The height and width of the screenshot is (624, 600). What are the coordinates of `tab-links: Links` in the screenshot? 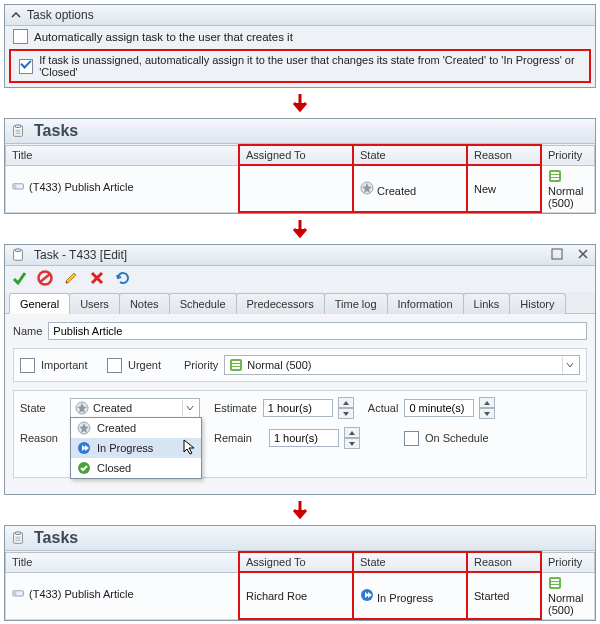 It's located at (487, 304).